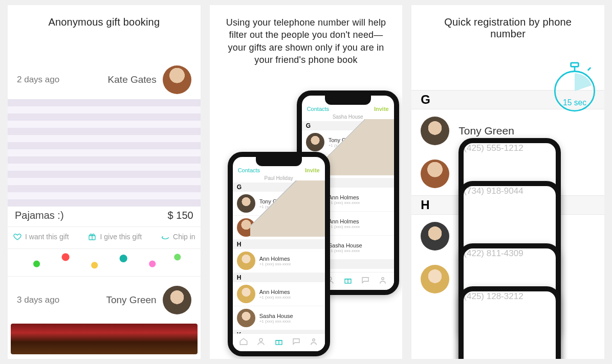 Image resolution: width=612 pixels, height=364 pixels. I want to click on tab-home-icon, so click(244, 343).